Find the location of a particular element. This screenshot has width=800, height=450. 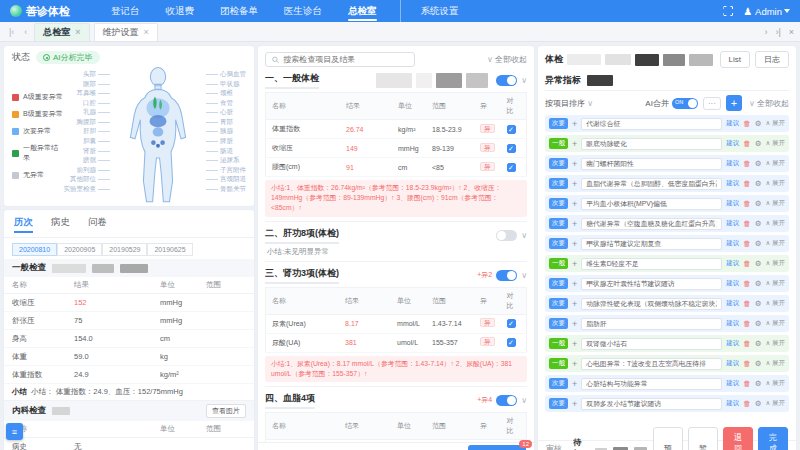

table-row: 尿酸(UA)381umol/L155-357异✓ is located at coordinates (396, 342).